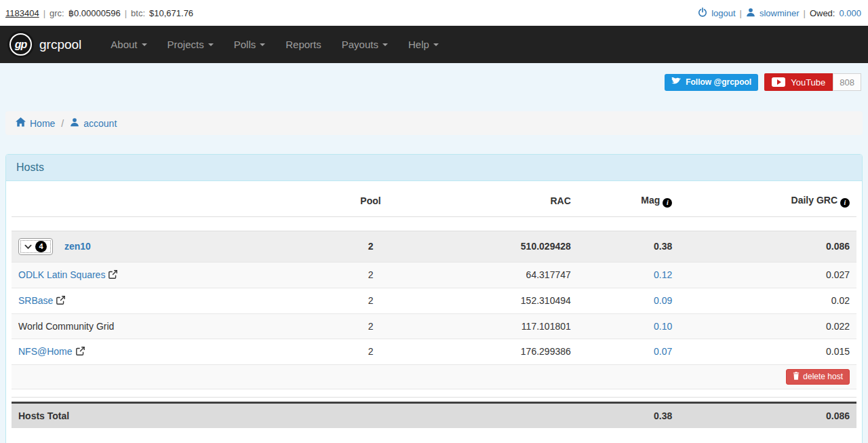  What do you see at coordinates (768, 301) in the screenshot?
I see `project-daily-value: 0.02` at bounding box center [768, 301].